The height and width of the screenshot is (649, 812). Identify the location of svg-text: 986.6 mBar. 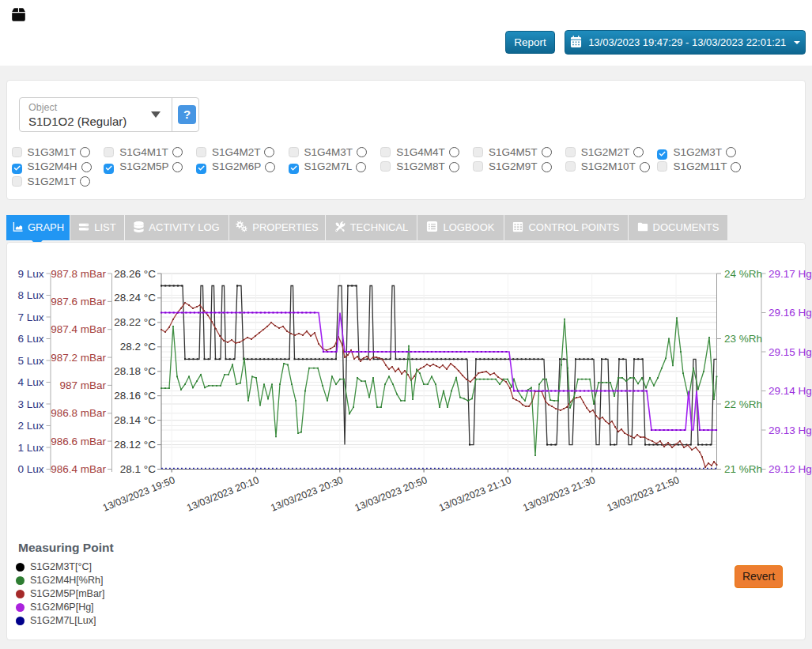
(78, 441).